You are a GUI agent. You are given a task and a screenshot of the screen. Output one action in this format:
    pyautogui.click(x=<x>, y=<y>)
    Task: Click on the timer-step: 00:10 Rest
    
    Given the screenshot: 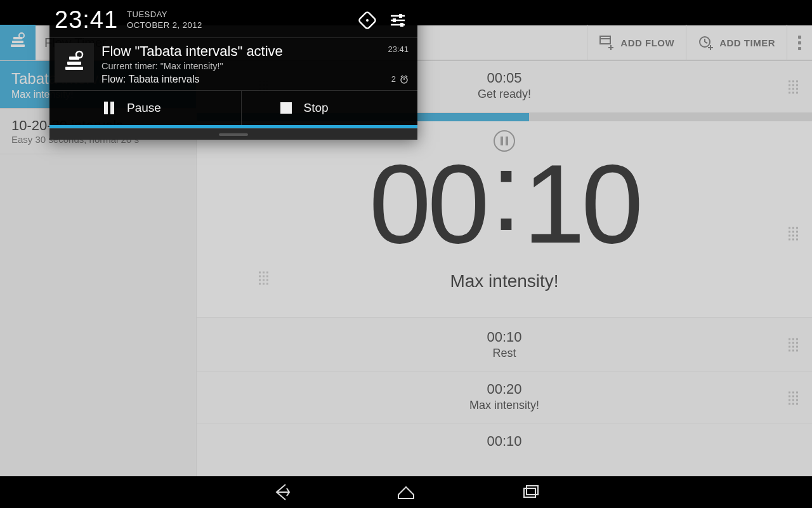 What is the action you would take?
    pyautogui.click(x=504, y=344)
    